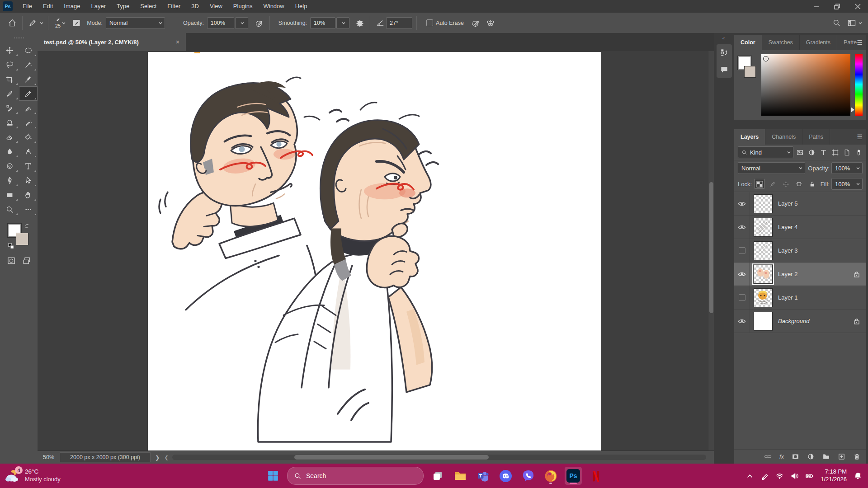 The image size is (868, 488). I want to click on add-layer-mask-button, so click(796, 456).